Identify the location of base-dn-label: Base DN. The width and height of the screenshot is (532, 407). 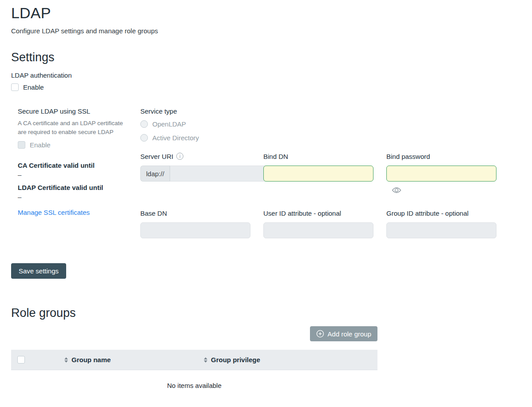
(154, 213).